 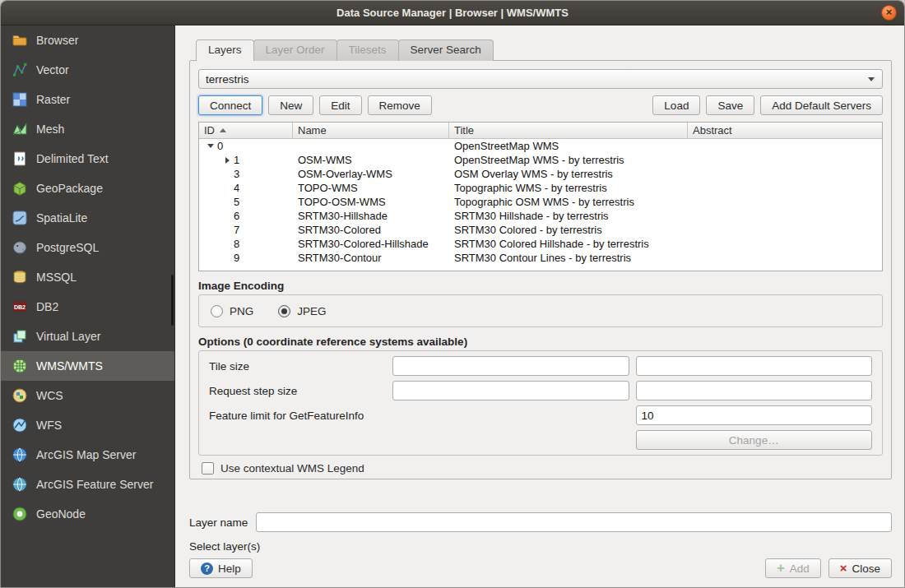 What do you see at coordinates (48, 307) in the screenshot?
I see `sidebar-item-label: DB2` at bounding box center [48, 307].